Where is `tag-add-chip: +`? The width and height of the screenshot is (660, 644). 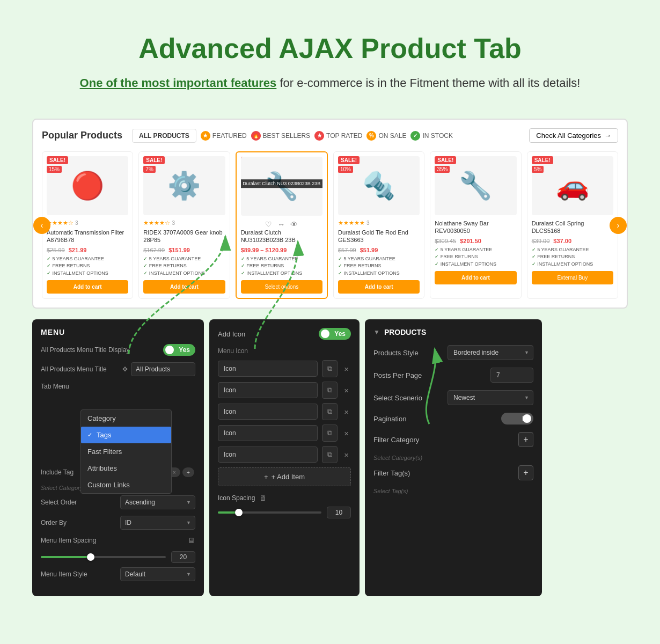
tag-add-chip: + is located at coordinates (188, 472).